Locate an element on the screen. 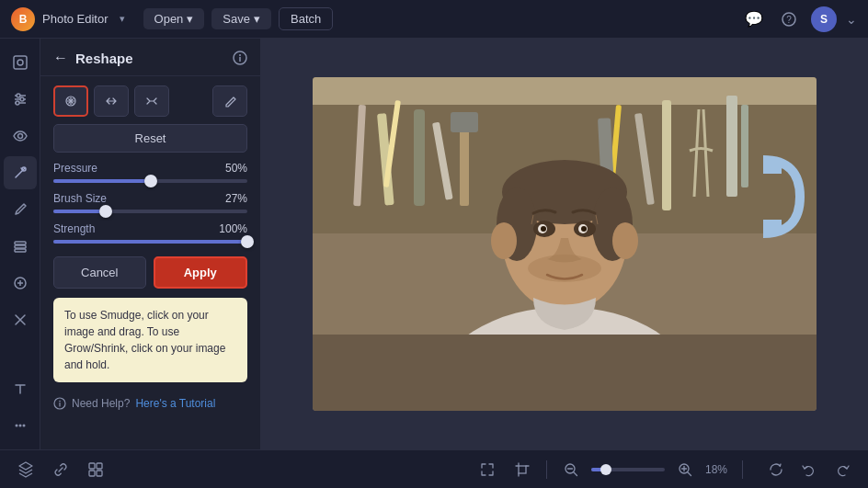 The image size is (868, 488). crop-icon is located at coordinates (522, 470).